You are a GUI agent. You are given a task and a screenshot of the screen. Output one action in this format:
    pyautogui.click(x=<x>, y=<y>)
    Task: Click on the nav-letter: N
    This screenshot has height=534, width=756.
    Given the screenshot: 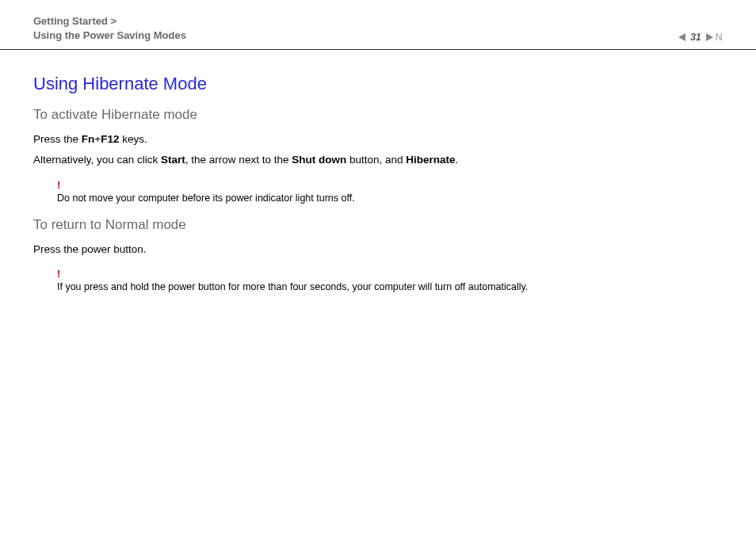 What is the action you would take?
    pyautogui.click(x=720, y=36)
    